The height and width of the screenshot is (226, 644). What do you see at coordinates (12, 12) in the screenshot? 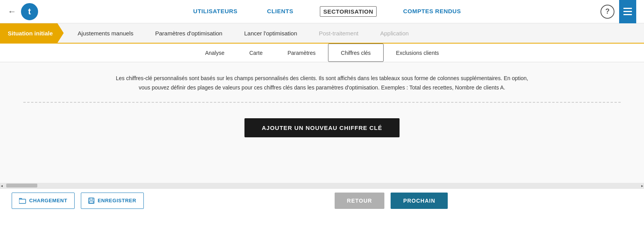
I see `back-button: ←` at bounding box center [12, 12].